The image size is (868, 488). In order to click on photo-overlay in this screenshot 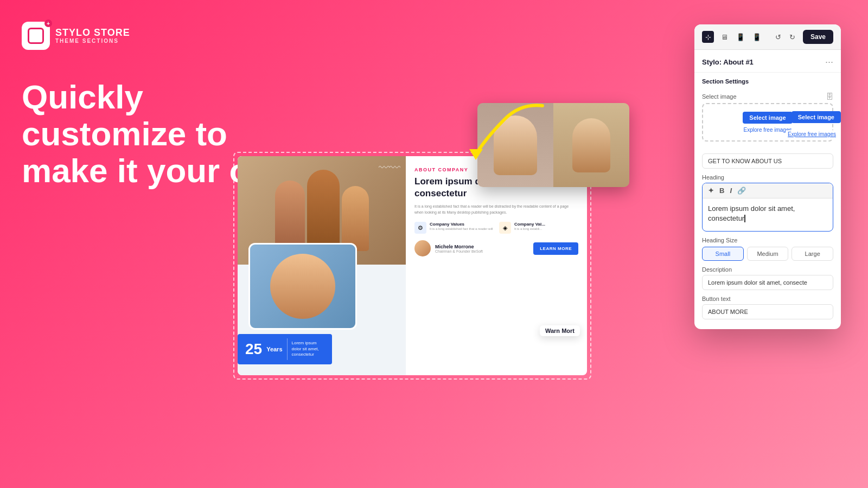, I will do `click(553, 145)`.